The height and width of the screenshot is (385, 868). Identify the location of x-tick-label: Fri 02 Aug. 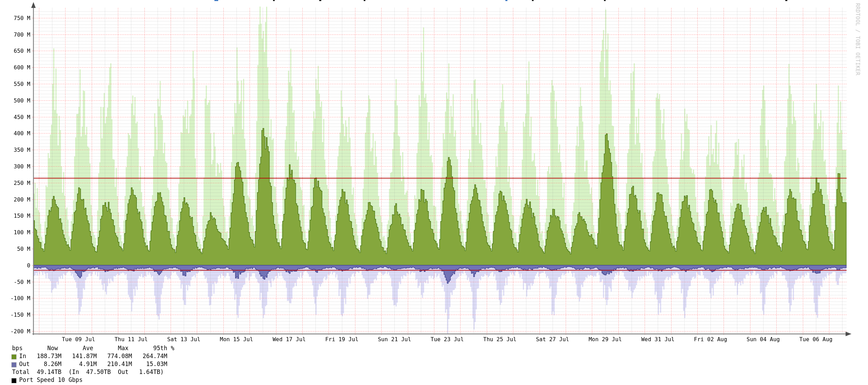
(710, 339).